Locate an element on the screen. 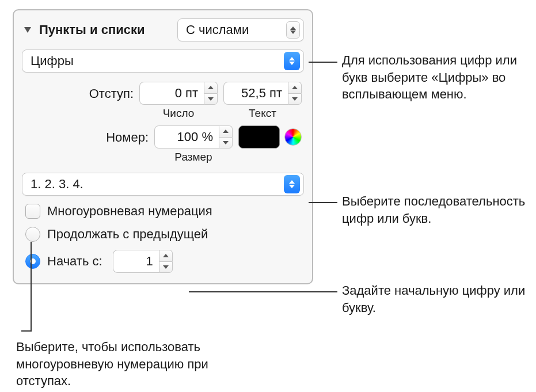  start-value: 1 is located at coordinates (136, 261).